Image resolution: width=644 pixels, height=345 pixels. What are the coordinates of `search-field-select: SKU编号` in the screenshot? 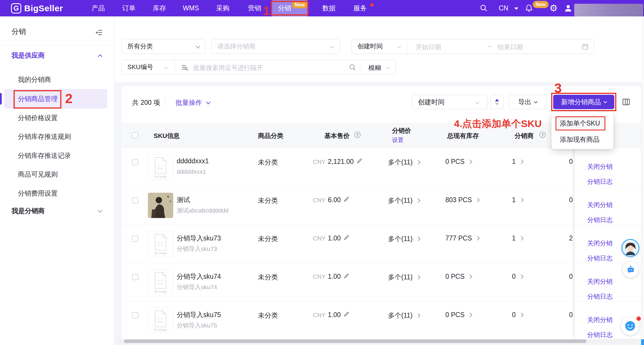 It's located at (140, 67).